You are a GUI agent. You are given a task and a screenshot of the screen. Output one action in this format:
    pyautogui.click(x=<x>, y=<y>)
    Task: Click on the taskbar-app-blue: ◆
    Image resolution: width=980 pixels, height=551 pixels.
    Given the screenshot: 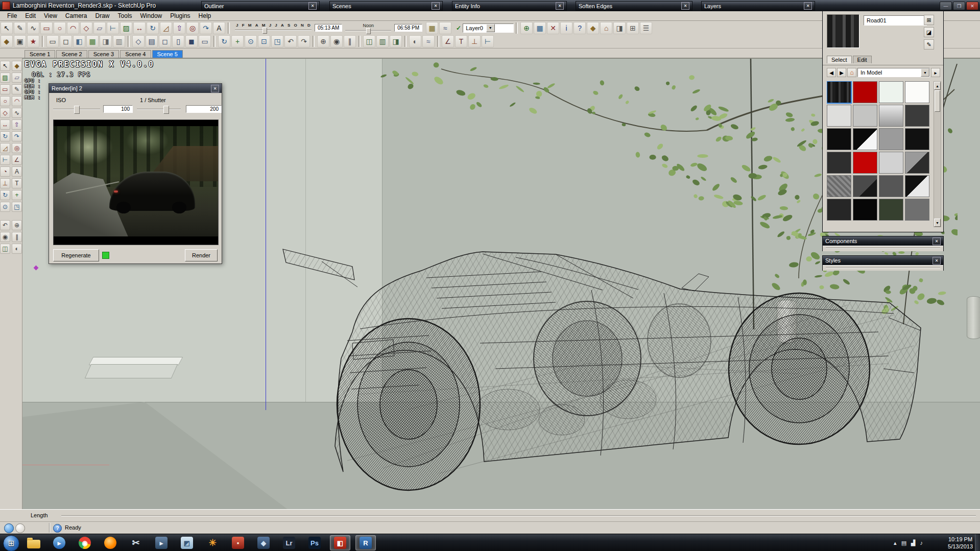 What is the action you would take?
    pyautogui.click(x=264, y=543)
    